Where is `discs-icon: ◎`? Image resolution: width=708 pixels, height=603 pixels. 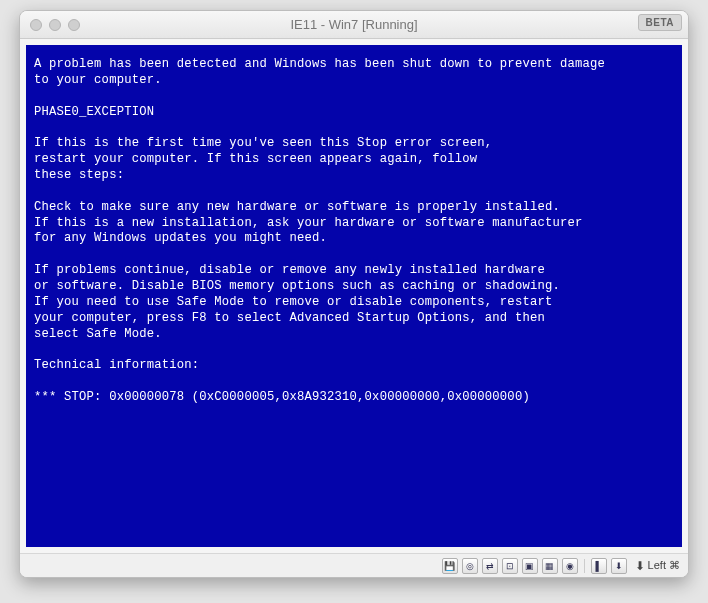
discs-icon: ◎ is located at coordinates (470, 566).